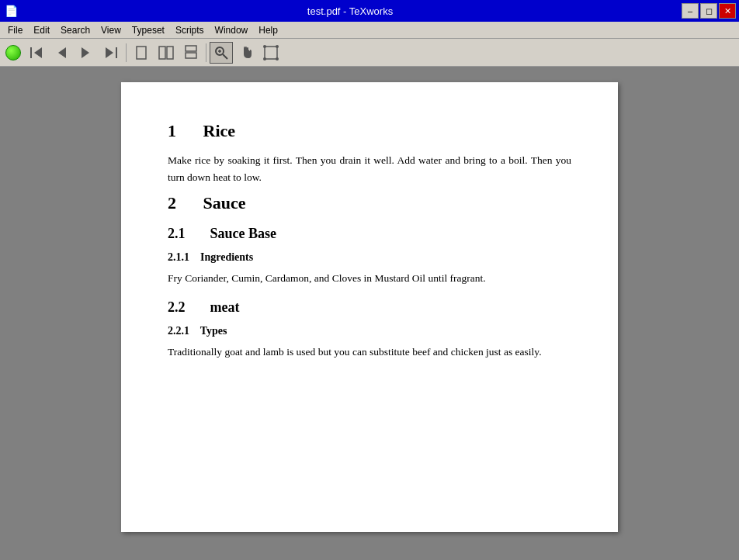  Describe the element at coordinates (187, 234) in the screenshot. I see `subsection-2-1-number: 2.1` at that location.